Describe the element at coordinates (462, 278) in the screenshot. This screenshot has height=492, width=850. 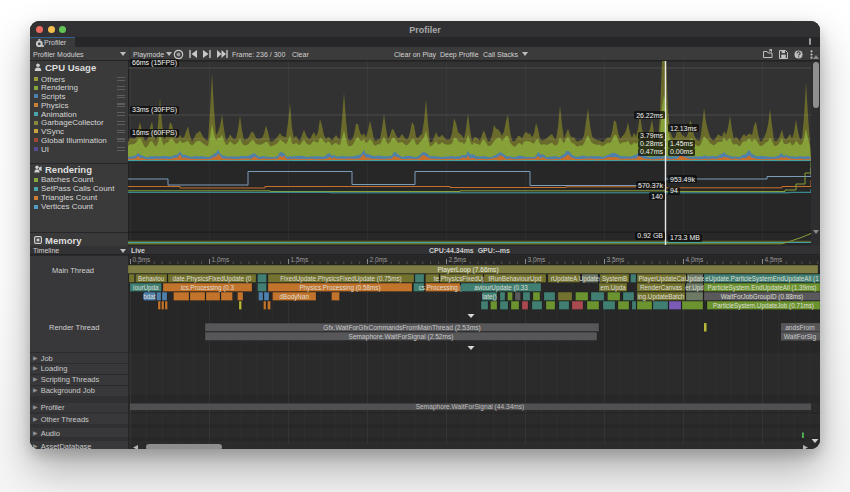
I see `svg-text: te.PhysicsFixedUpd` at that location.